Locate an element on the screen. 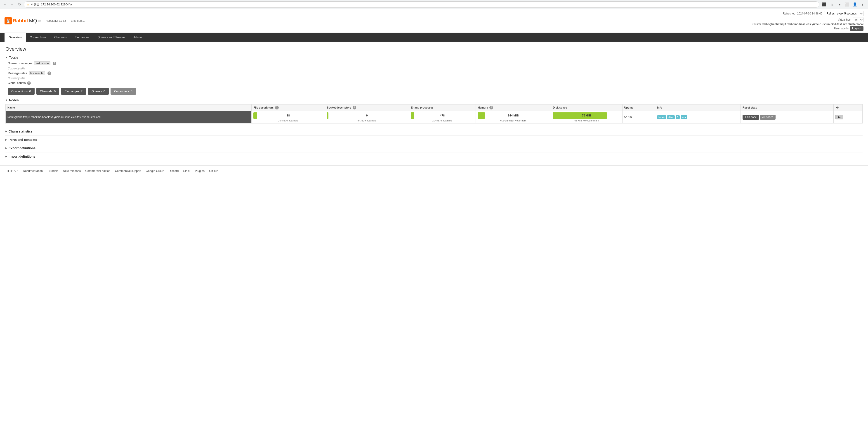 The height and width of the screenshot is (448, 868). global-counts-label: Global counts is located at coordinates (17, 83).